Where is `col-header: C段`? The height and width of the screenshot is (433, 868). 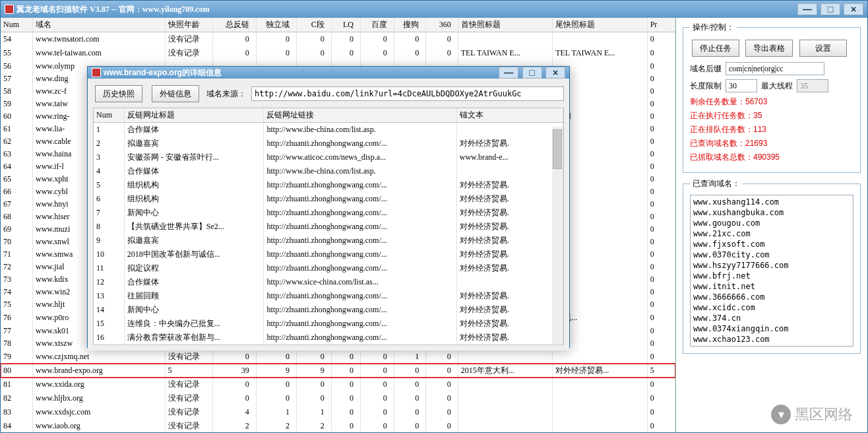 col-header: C段 is located at coordinates (314, 25).